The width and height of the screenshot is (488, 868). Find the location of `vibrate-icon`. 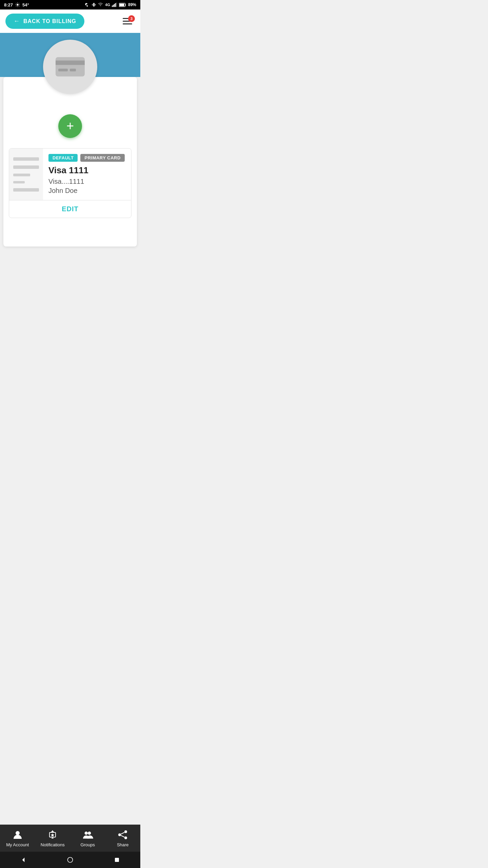

vibrate-icon is located at coordinates (94, 5).